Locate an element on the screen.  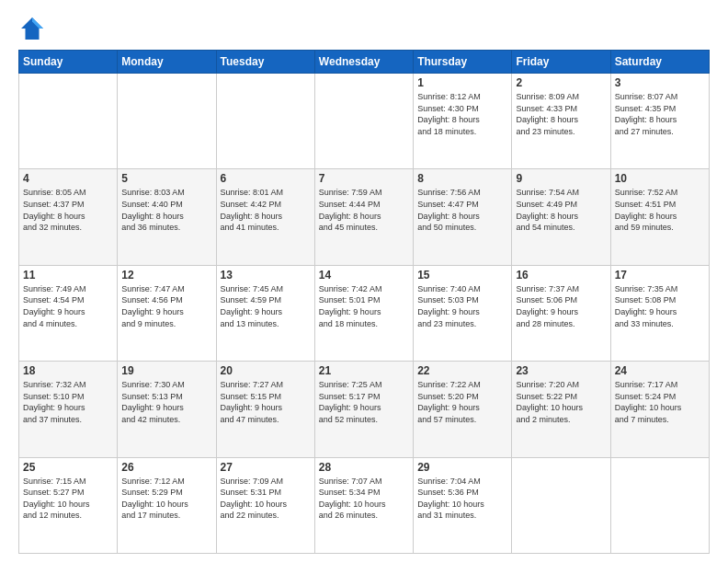
calendar-cell: 8Sunrise: 7:56 AM Sunset: 4:47 PM Daylig… is located at coordinates (463, 217).